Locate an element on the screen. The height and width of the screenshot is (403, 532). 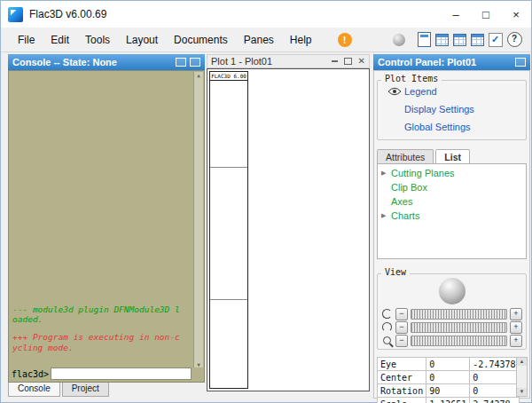
link-global-settings: Global Settings is located at coordinates (438, 127).